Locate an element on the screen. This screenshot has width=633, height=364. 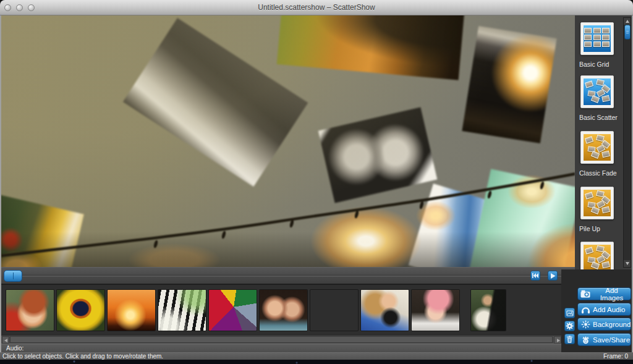
audio-label: Audio: is located at coordinates (15, 349).